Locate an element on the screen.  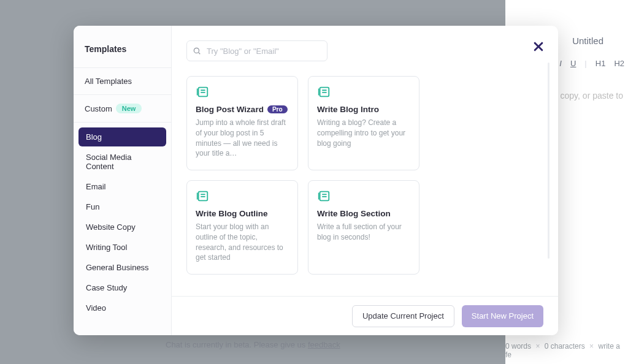
search-input is located at coordinates (257, 51).